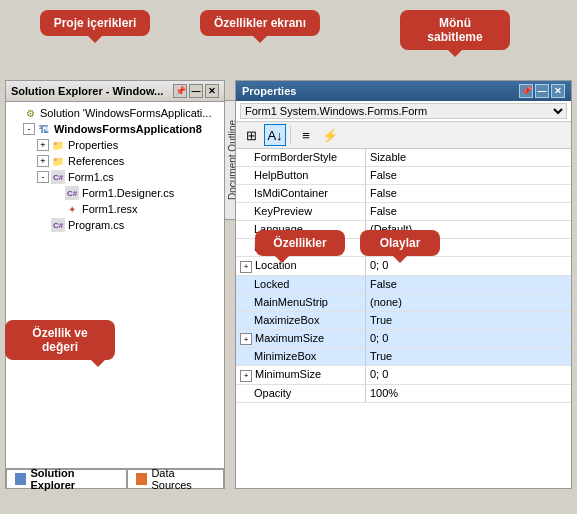 Image resolution: width=577 pixels, height=514 pixels. Describe the element at coordinates (115, 145) in the screenshot. I see `tree-node-properties: +📁Properties` at that location.